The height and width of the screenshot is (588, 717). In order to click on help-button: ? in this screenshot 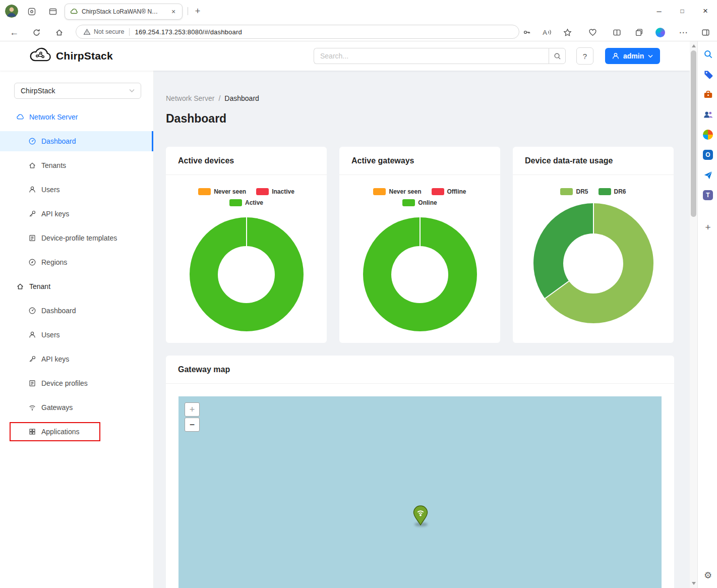, I will do `click(585, 56)`.